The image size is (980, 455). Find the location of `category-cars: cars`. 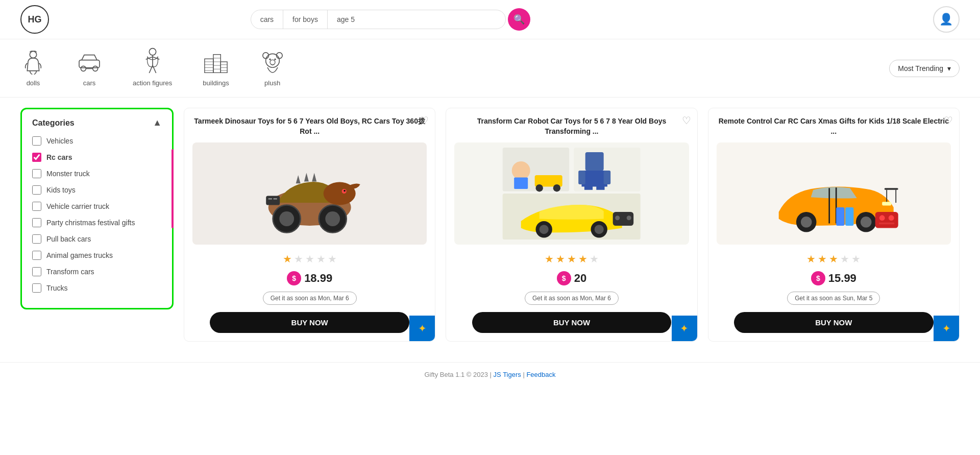

category-cars: cars is located at coordinates (89, 68).